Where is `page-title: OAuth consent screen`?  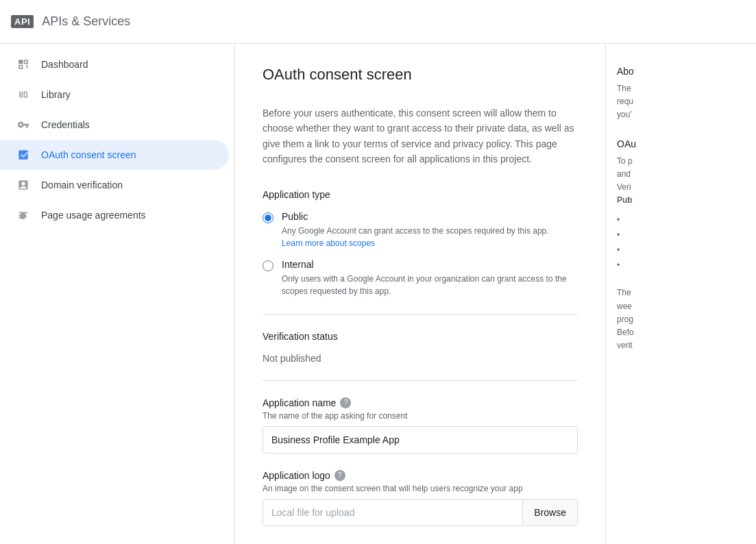
page-title: OAuth consent screen is located at coordinates (420, 75).